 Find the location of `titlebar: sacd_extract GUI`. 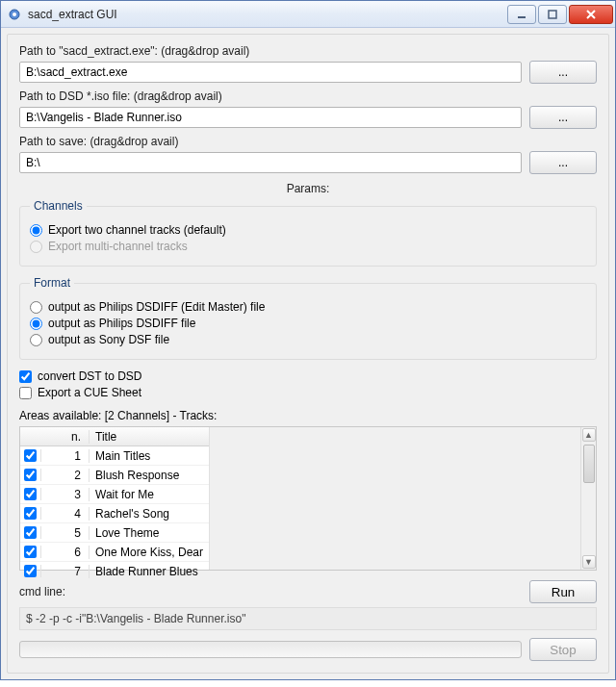

titlebar: sacd_extract GUI is located at coordinates (308, 14).